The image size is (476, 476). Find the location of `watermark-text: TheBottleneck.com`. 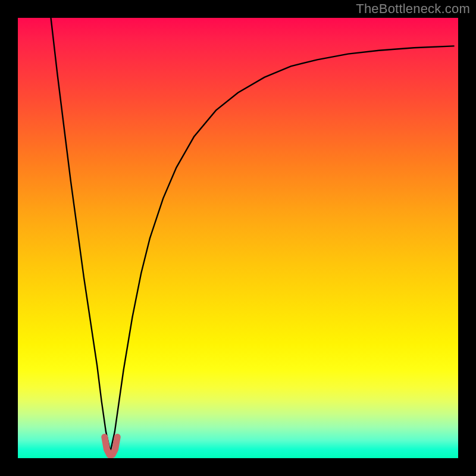

watermark-text: TheBottleneck.com is located at coordinates (413, 9).